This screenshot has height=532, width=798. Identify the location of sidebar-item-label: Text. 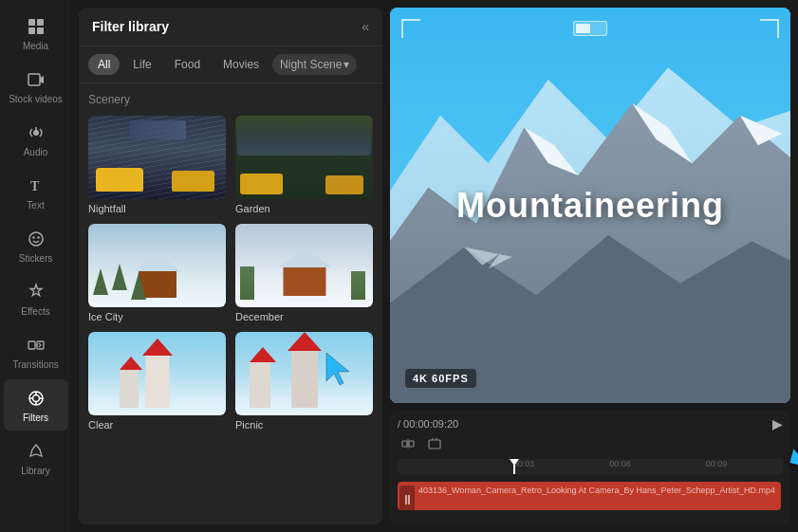
(35, 205).